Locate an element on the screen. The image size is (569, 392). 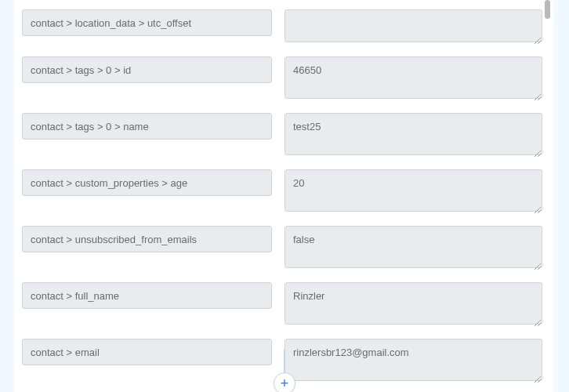
field-key: contact > location_data > utc_offset is located at coordinates (147, 23).